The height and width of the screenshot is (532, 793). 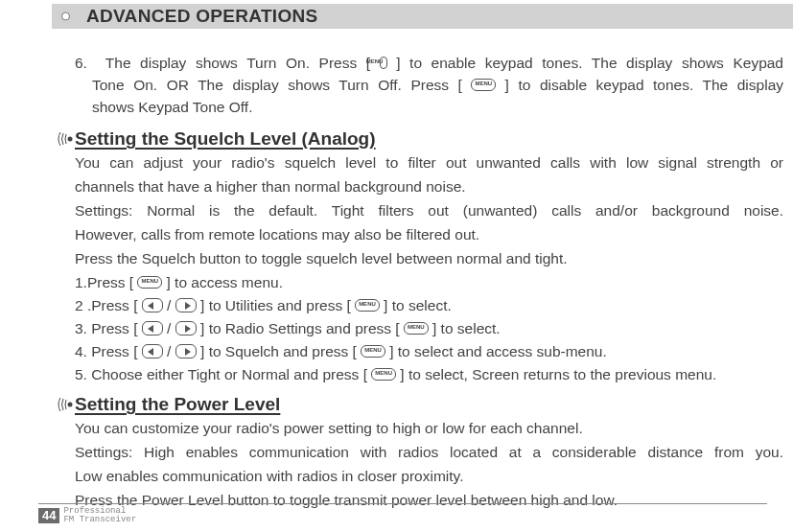 I want to click on paragraph: Settings: High enables communication wit…, so click(x=430, y=452).